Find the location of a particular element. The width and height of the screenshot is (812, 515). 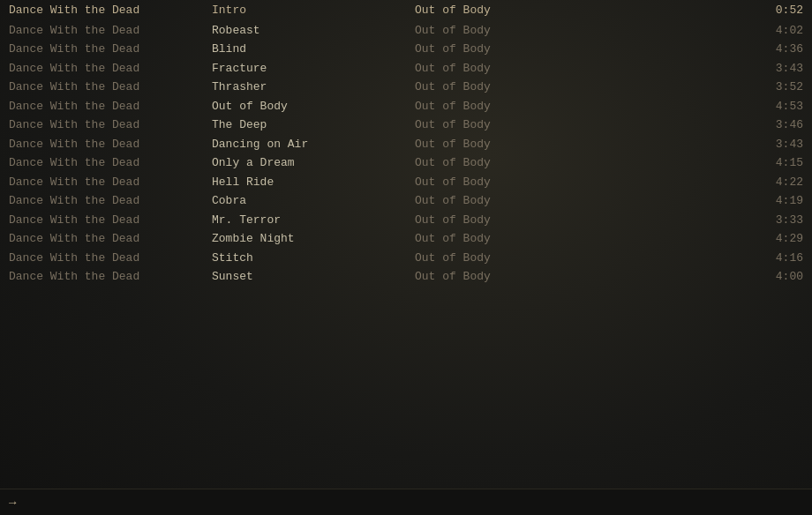

table-row: Dance With the DeadFractureOut of Body3:… is located at coordinates (406, 69).